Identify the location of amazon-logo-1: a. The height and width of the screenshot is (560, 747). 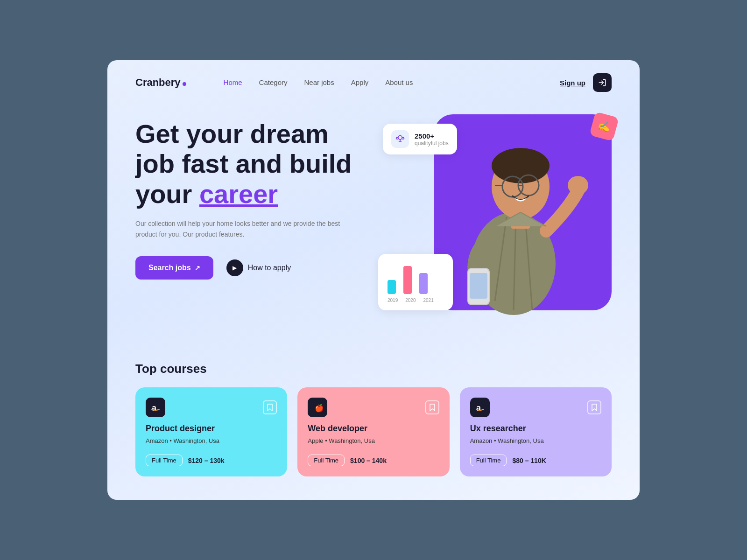
(155, 407).